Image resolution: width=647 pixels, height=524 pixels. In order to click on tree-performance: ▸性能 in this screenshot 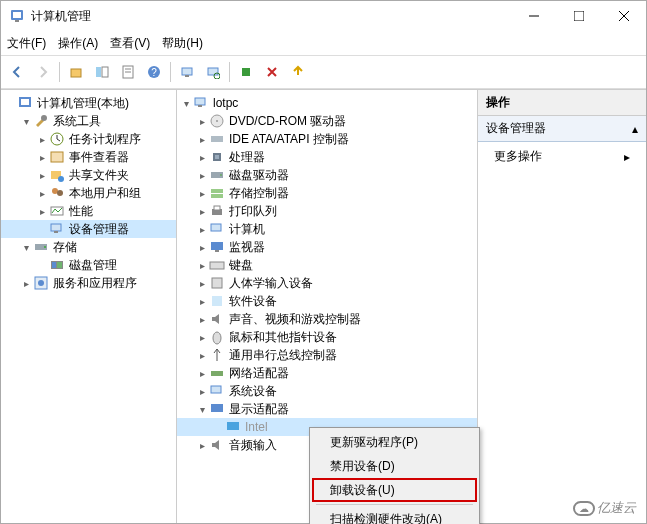, I will do `click(88, 211)`.